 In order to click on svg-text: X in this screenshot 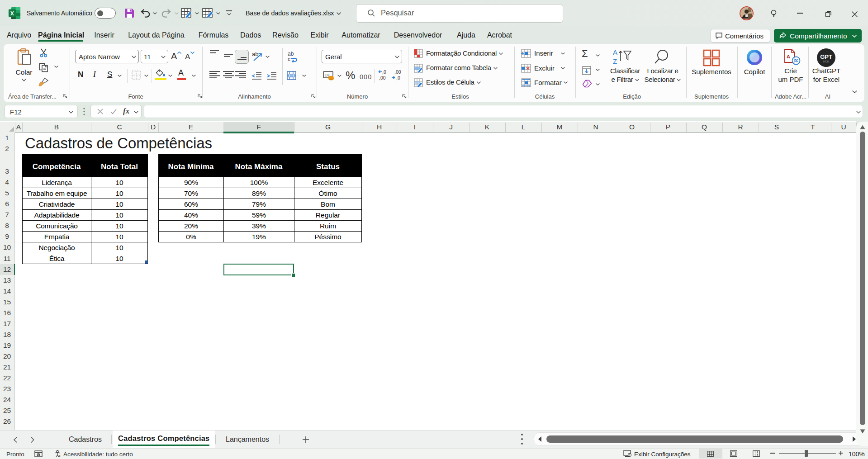, I will do `click(12, 14)`.